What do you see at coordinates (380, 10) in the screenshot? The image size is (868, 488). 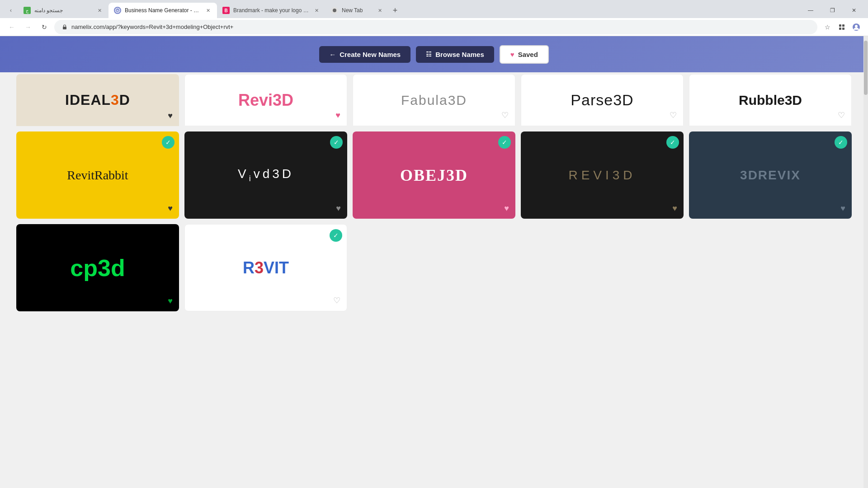 I see `tab-4-close: ✕` at bounding box center [380, 10].